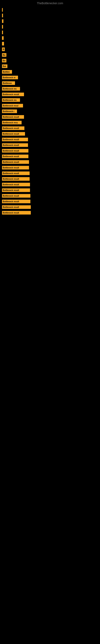  I want to click on bar-label-34: Bottleneck result, so click(11, 196).